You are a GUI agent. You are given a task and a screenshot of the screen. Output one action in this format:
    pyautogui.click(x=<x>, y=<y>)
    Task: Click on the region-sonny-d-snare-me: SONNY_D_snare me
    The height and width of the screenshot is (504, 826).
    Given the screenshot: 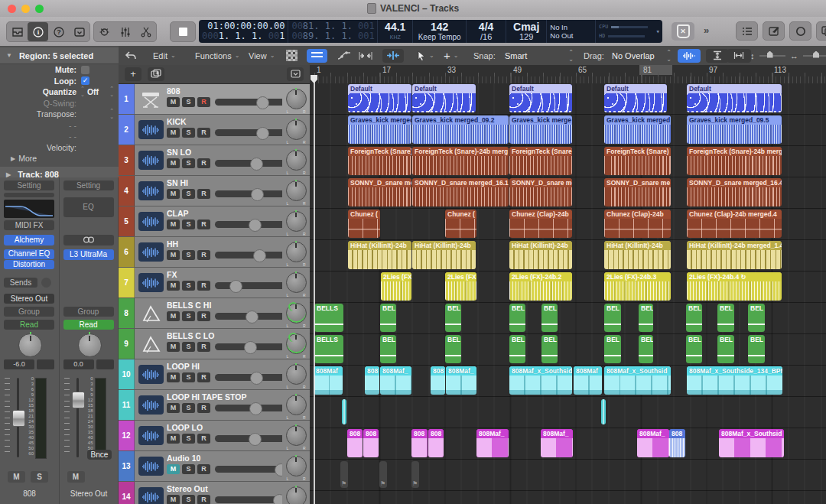 What is the action you would take?
    pyautogui.click(x=379, y=193)
    